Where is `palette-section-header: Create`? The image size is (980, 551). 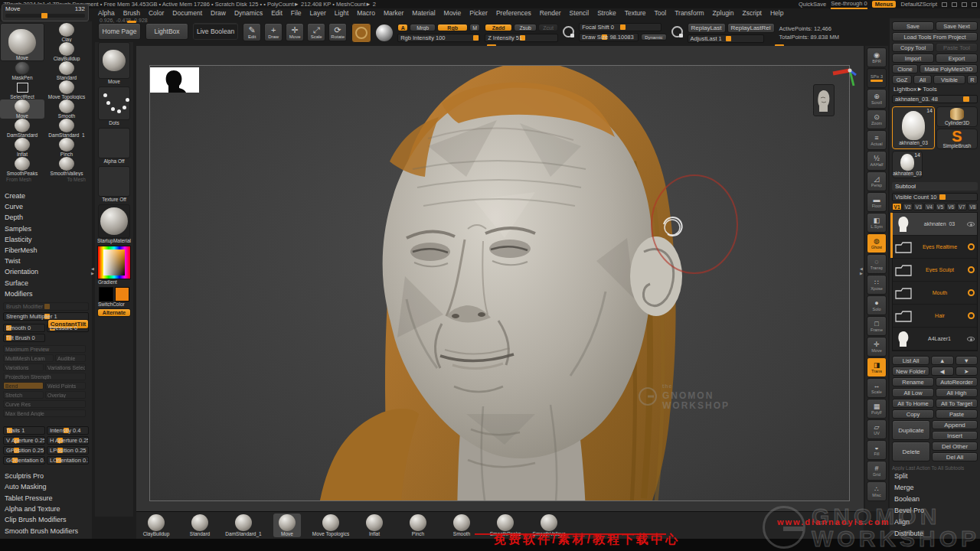
palette-section-header: Create is located at coordinates (46, 196).